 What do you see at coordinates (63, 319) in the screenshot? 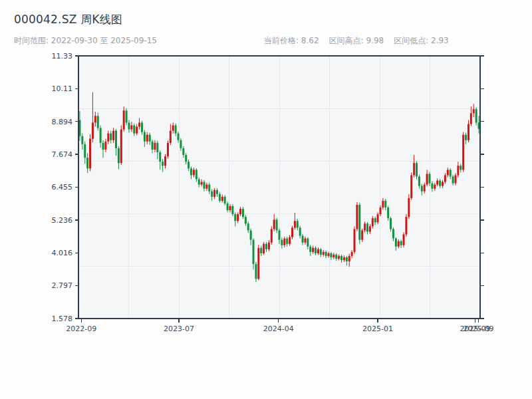
I see `y-tick-label: 1.578` at bounding box center [63, 319].